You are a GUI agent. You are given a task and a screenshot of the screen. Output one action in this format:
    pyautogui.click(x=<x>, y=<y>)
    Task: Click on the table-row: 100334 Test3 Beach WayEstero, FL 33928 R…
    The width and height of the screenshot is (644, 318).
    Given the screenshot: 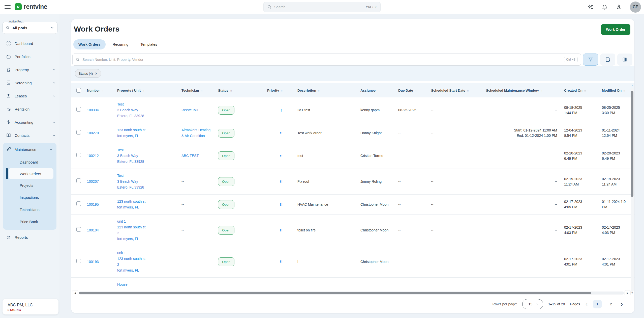 What is the action you would take?
    pyautogui.click(x=353, y=110)
    